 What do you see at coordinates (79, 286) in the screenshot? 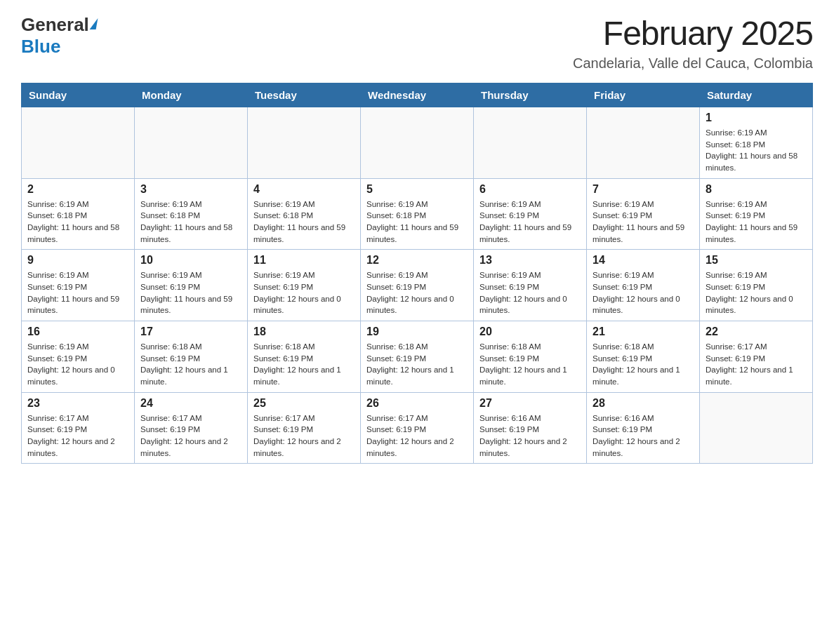
I see `calendar-day-cell: 9Sunrise: 6:19 AM Sunset: 6:19 PM Daylig…` at bounding box center [79, 286].